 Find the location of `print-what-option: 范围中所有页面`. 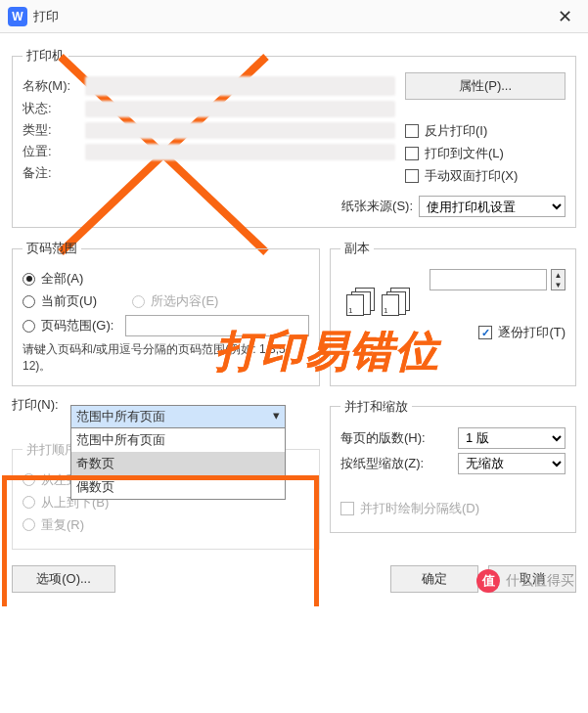

print-what-option: 范围中所有页面 is located at coordinates (178, 440).